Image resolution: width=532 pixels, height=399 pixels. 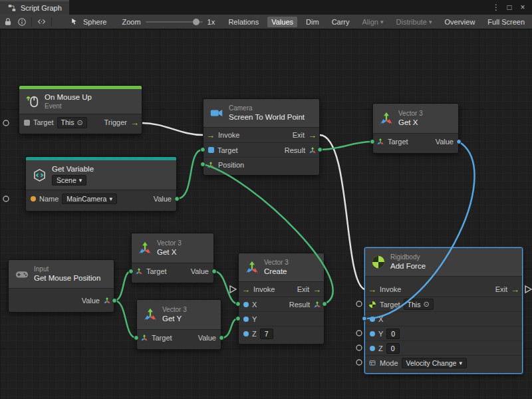 I want to click on node-category: Input, so click(x=67, y=269).